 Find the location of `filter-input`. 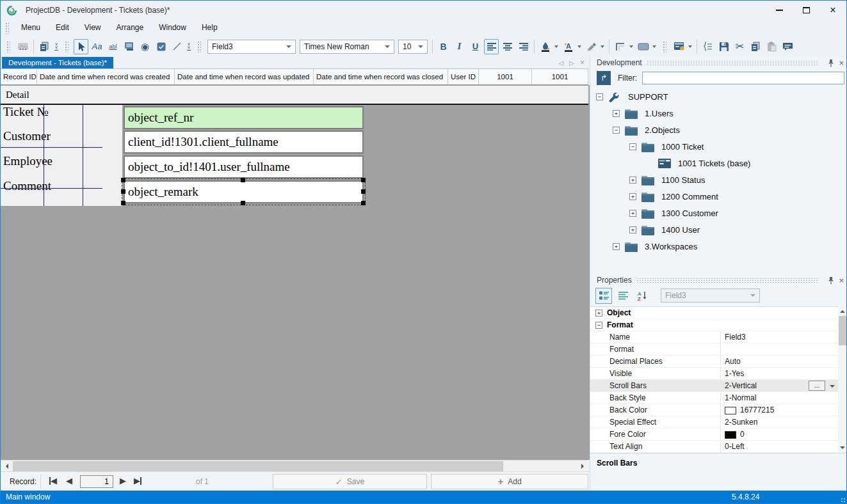

filter-input is located at coordinates (743, 78).